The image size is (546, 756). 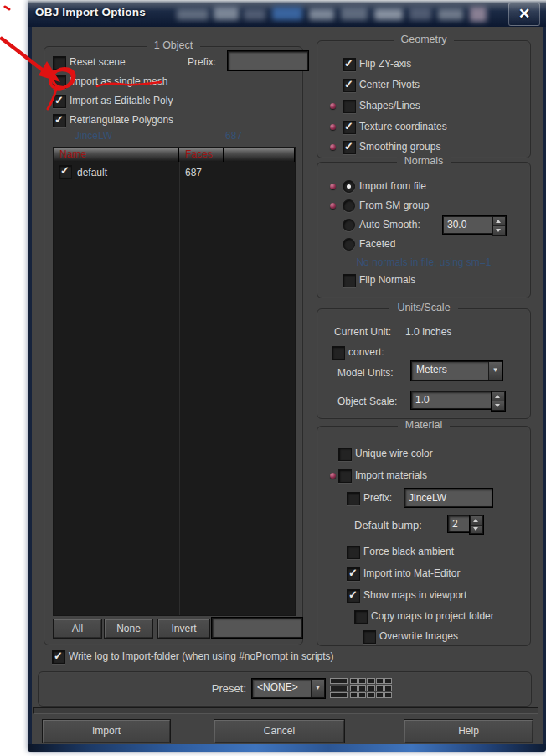 I want to click on preset-editor-widget, so click(x=361, y=688).